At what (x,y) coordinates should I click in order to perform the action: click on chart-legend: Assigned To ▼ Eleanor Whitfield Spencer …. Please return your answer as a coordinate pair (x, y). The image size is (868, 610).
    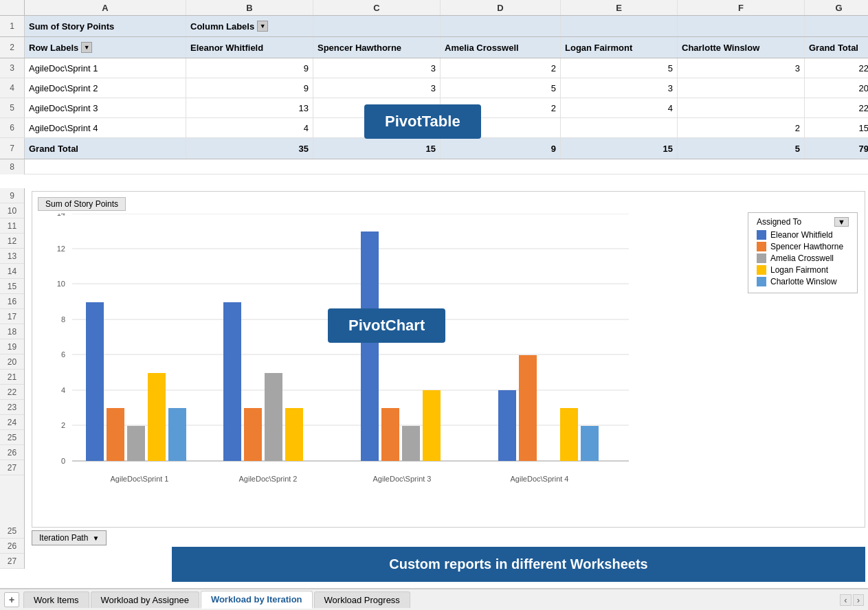
    Looking at the image, I should click on (803, 253).